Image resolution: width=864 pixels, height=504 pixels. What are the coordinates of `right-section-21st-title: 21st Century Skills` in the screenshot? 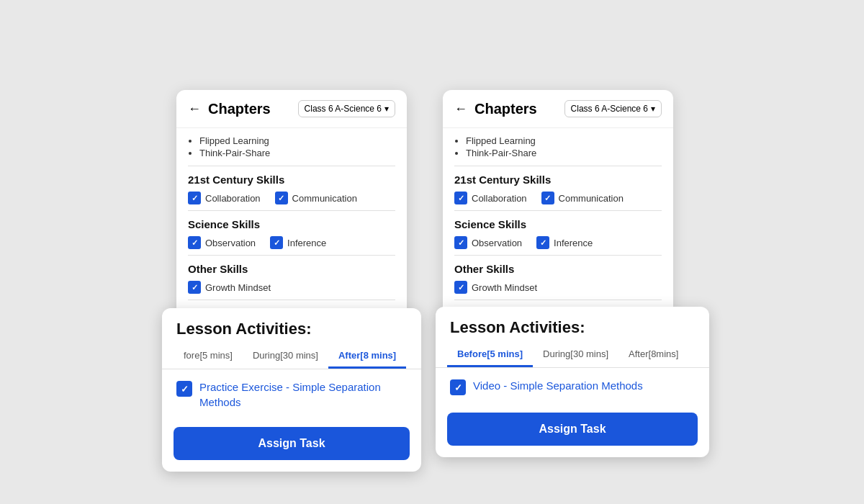 It's located at (558, 180).